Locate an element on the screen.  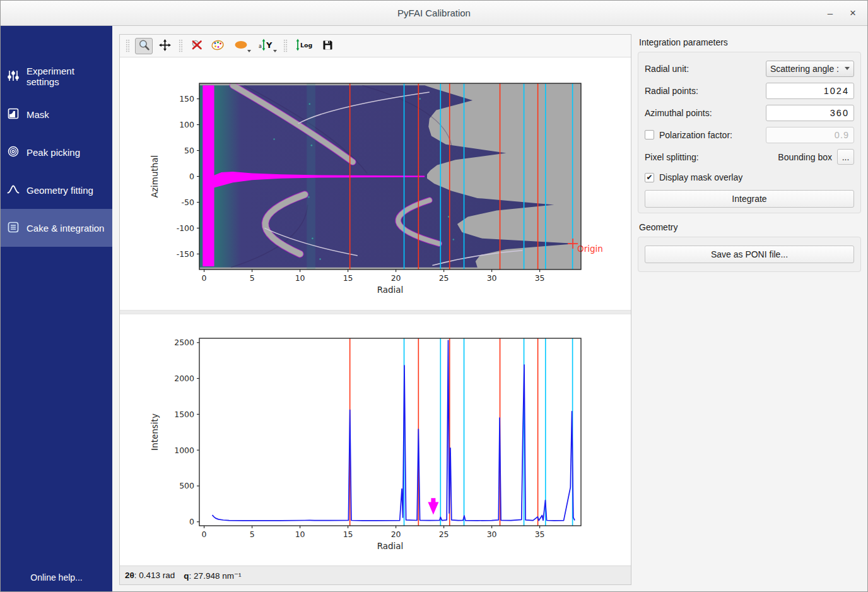
sidebar-item-label: Cake & integration is located at coordinates (66, 228).